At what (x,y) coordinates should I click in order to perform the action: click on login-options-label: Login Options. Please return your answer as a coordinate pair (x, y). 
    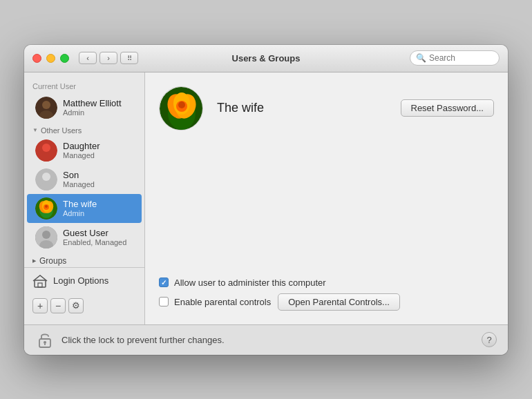
    Looking at the image, I should click on (81, 280).